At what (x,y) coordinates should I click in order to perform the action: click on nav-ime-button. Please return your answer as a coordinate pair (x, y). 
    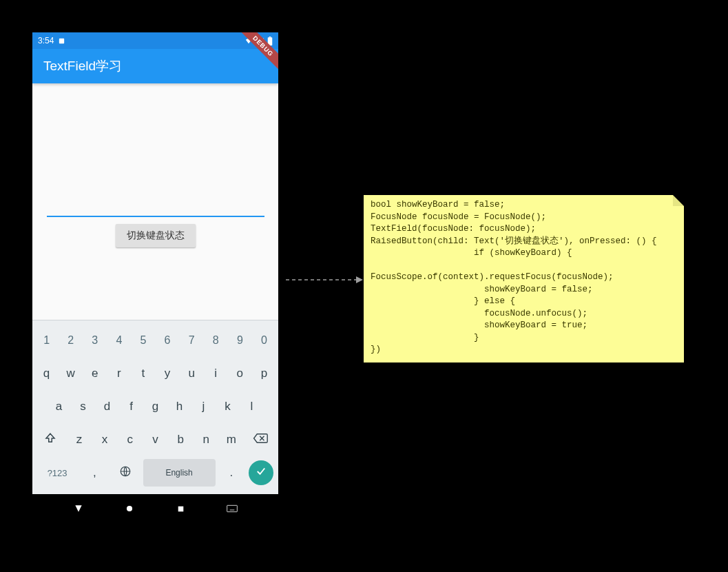
    Looking at the image, I should click on (232, 509).